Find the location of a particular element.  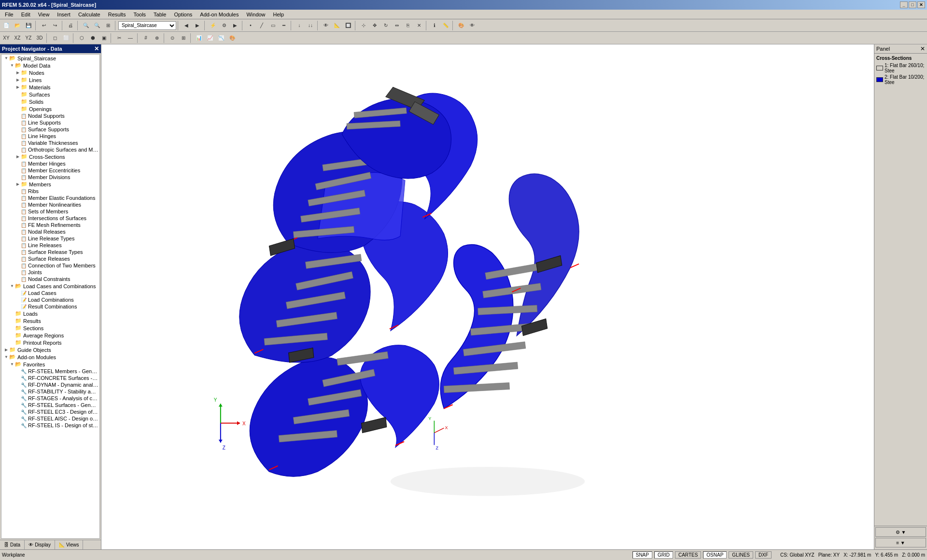

tree-item-19: ▶📁Members is located at coordinates (50, 184).